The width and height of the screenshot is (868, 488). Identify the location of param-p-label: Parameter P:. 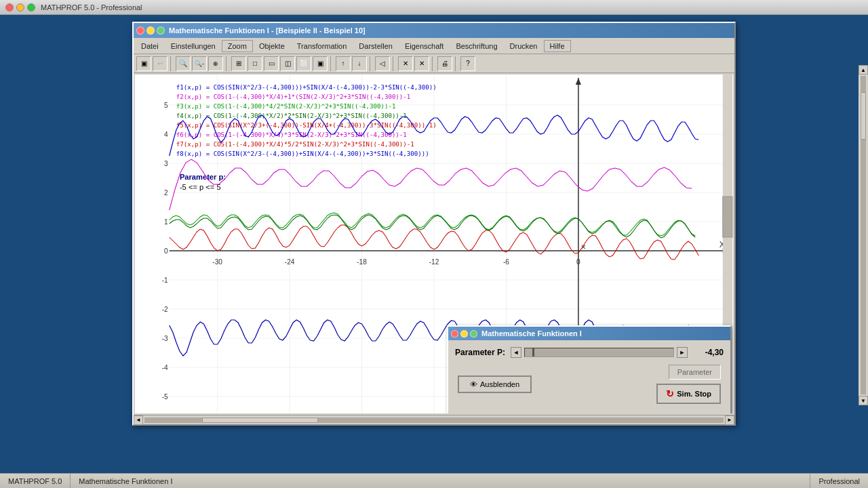
(480, 352).